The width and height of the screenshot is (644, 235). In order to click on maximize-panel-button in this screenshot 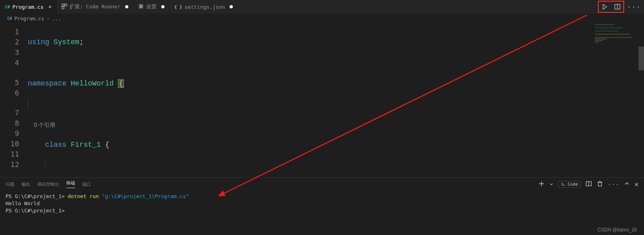, I will do `click(627, 185)`.